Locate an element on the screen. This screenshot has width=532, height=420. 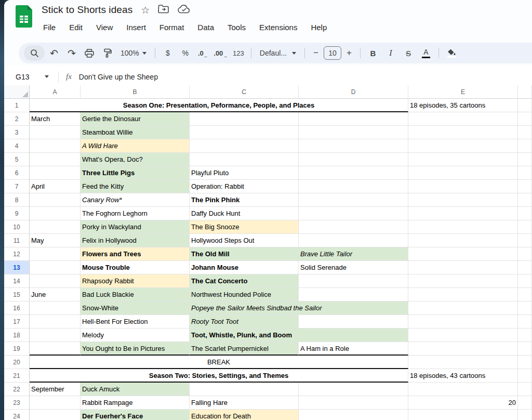
row-header-24: 24 is located at coordinates (17, 415).